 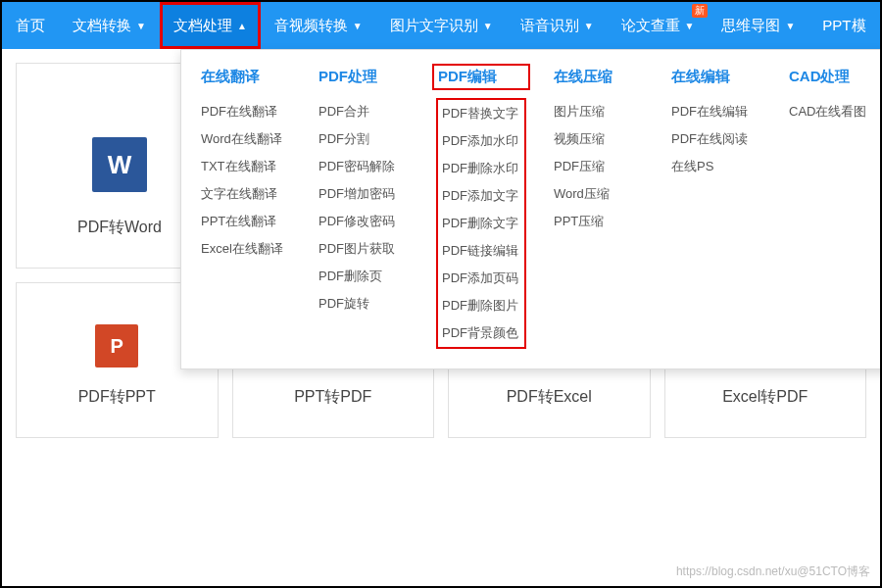 What do you see at coordinates (246, 180) in the screenshot?
I see `mega-col-list: PDF在线翻译Word在线翻译TXT在线翻译文字在线翻译PPT在线翻译Excel…` at bounding box center [246, 180].